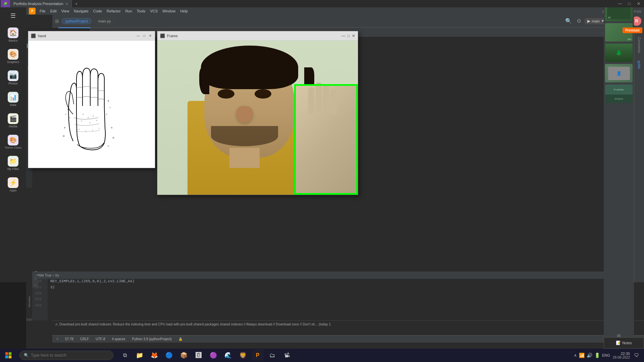 The height and width of the screenshot is (362, 644). Describe the element at coordinates (13, 163) in the screenshot. I see `sidebar-item-myfiles: 📁 My Files` at that location.